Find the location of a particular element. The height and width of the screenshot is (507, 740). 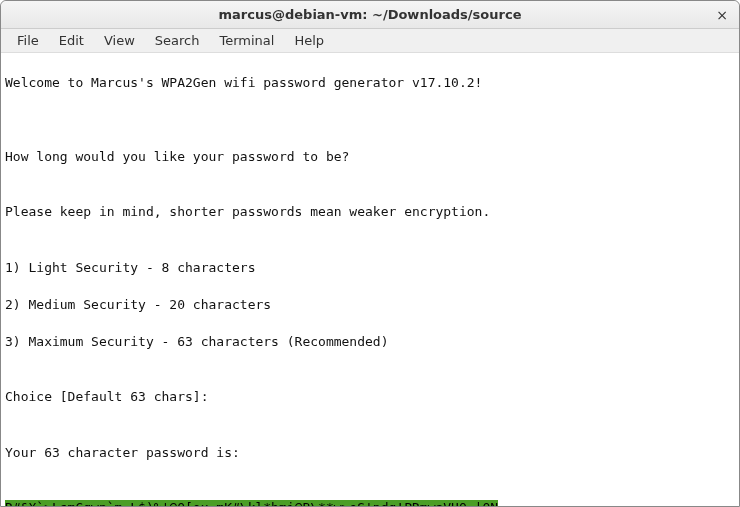

generated-password: R#&X`>LsmGqwn`m,L$)%'@O[ox;mK#\kl*hmi@B\… is located at coordinates (370, 503).